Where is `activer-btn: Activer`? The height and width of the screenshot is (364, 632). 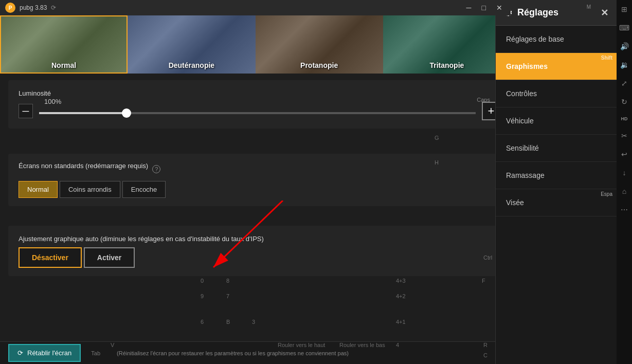 activer-btn: Activer is located at coordinates (109, 258).